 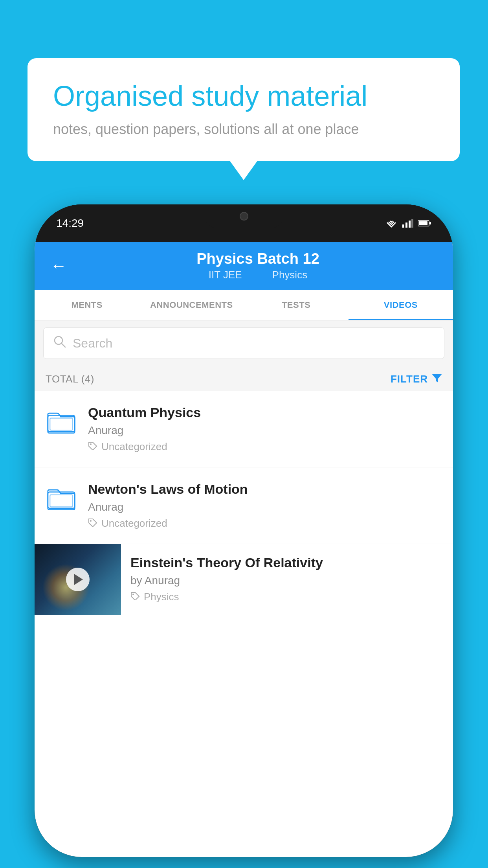 I want to click on media-author: by Anurag, so click(x=287, y=581).